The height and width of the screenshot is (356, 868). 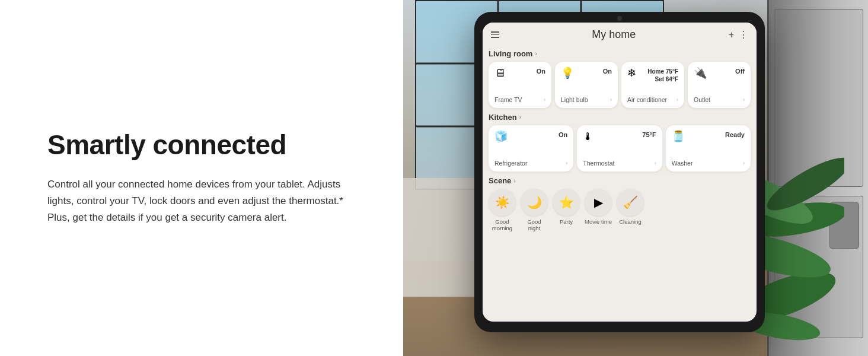 What do you see at coordinates (611, 100) in the screenshot?
I see `light-bulb-chevron: ›` at bounding box center [611, 100].